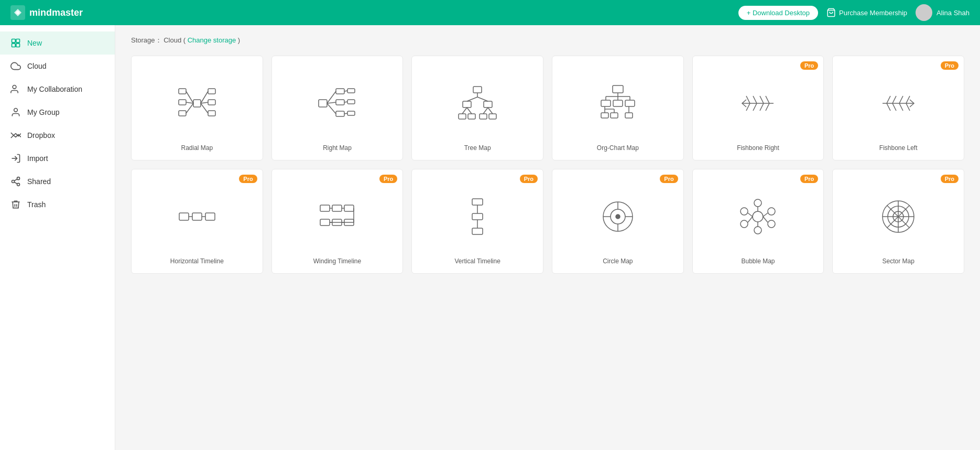 This screenshot has height=450, width=980. I want to click on right-map-label: Right Map, so click(337, 148).